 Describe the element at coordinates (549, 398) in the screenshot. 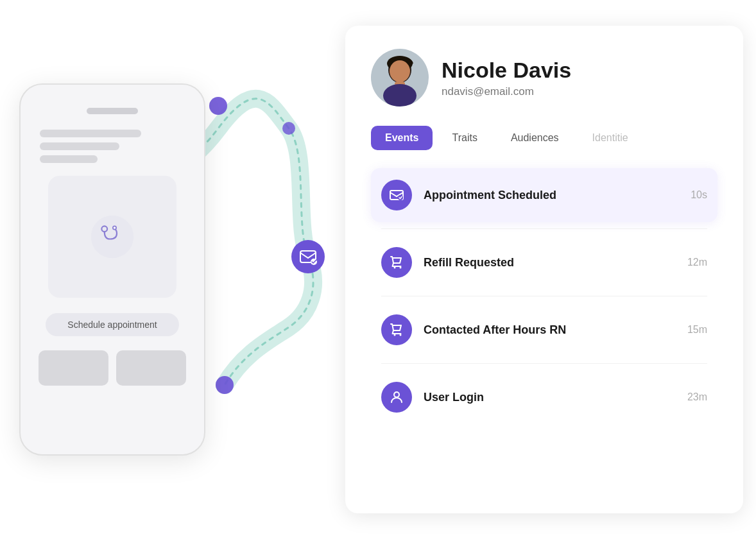

I see `event-name-login: User Login` at that location.